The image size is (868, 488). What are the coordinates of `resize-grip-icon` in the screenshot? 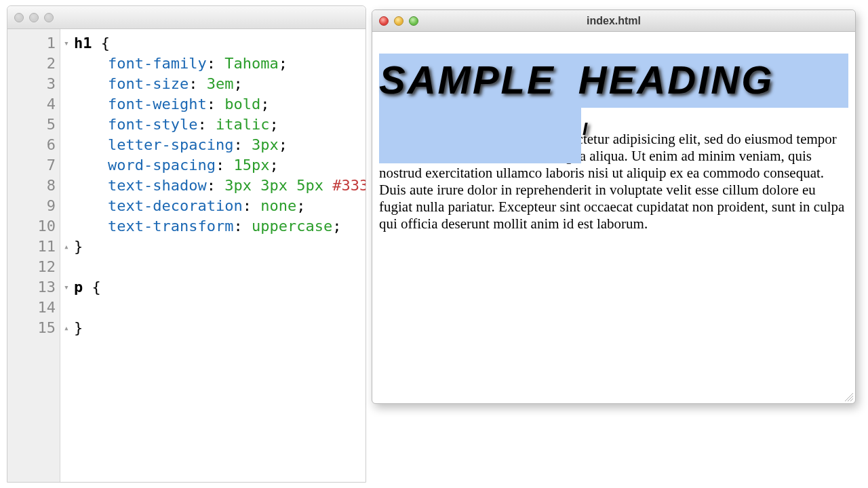 It's located at (848, 396).